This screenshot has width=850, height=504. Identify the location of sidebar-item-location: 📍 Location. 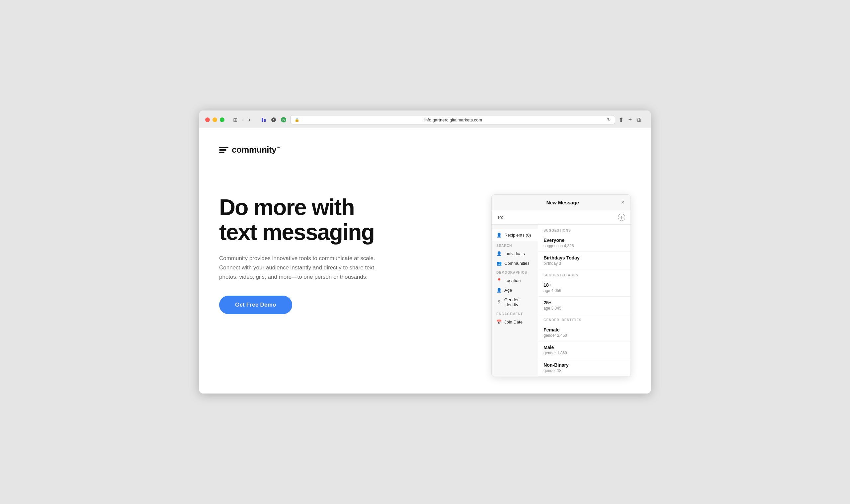
(515, 281).